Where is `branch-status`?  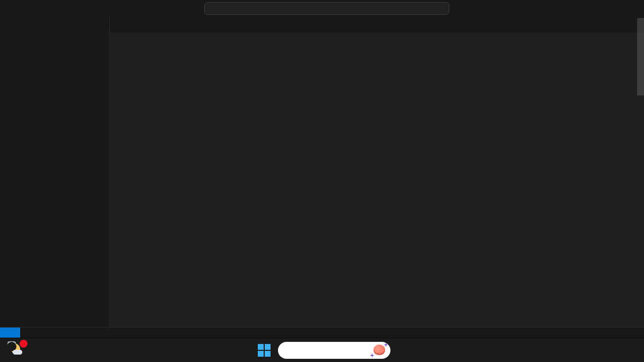 branch-status is located at coordinates (25, 333).